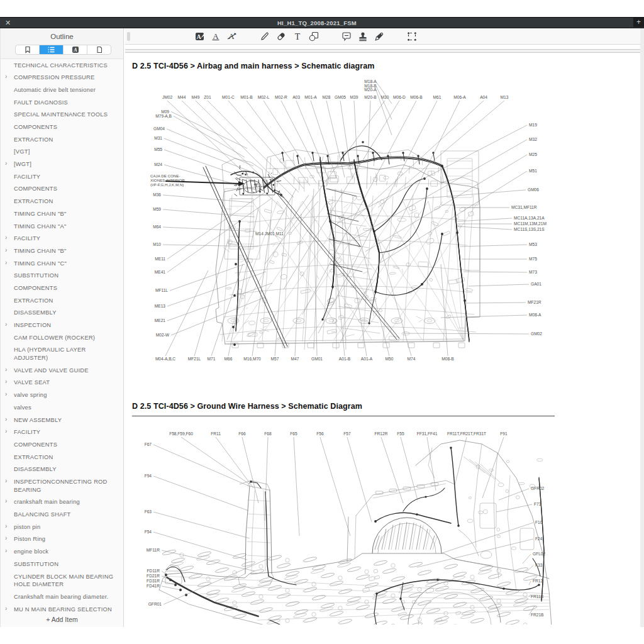 This screenshot has width=644, height=644. What do you see at coordinates (538, 488) in the screenshot?
I see `svg-text: GFR02` at bounding box center [538, 488].